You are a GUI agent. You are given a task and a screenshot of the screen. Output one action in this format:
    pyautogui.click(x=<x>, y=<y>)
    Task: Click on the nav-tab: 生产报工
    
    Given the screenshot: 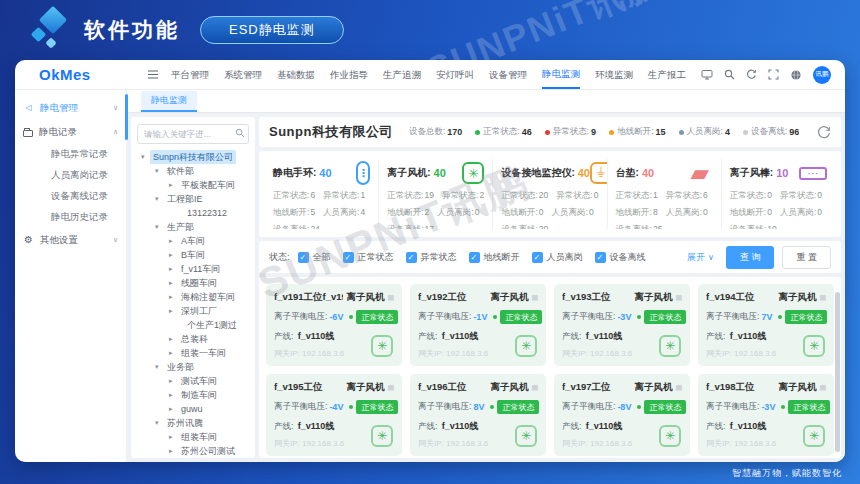 What is the action you would take?
    pyautogui.click(x=667, y=74)
    